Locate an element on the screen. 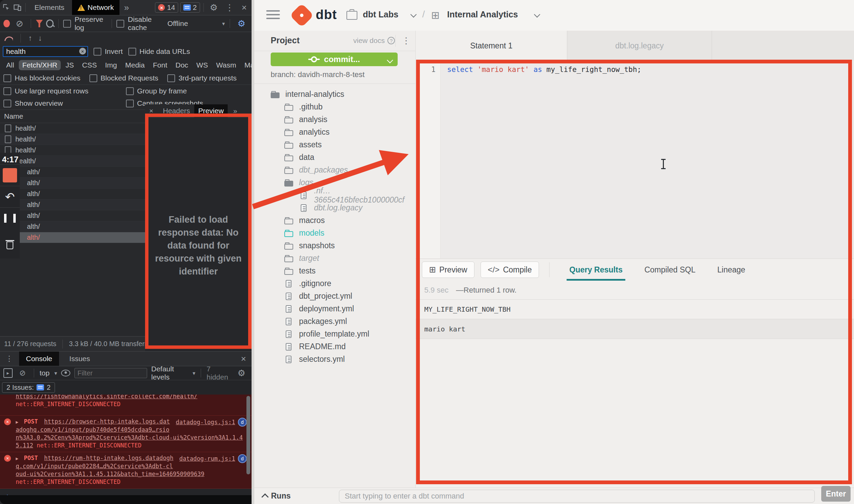  console-kebab-icon: ⋮ is located at coordinates (9, 359).